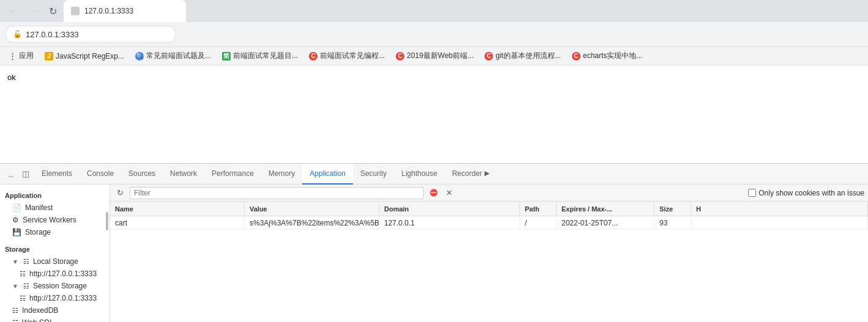  What do you see at coordinates (55, 310) in the screenshot?
I see `sidebar-item-indexeddb: ☷ IndexedDB` at bounding box center [55, 310].